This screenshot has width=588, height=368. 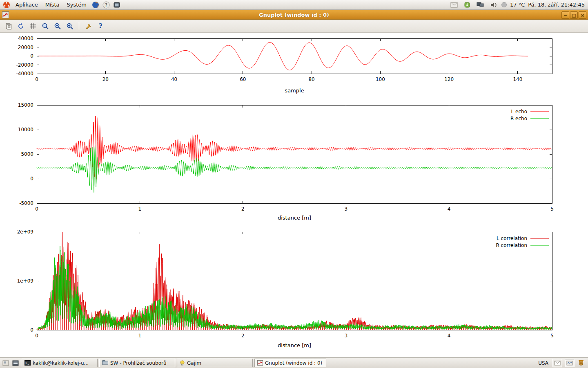 What do you see at coordinates (582, 15) in the screenshot?
I see `close-button: ×` at bounding box center [582, 15].